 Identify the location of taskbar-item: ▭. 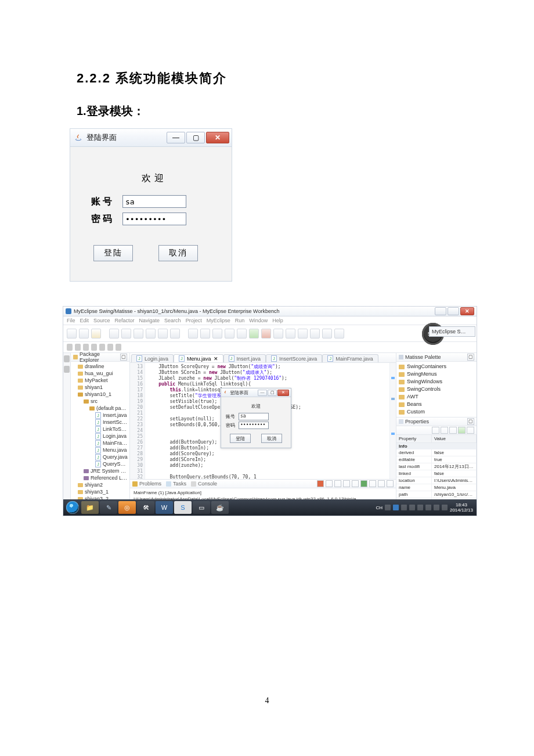
(201, 507).